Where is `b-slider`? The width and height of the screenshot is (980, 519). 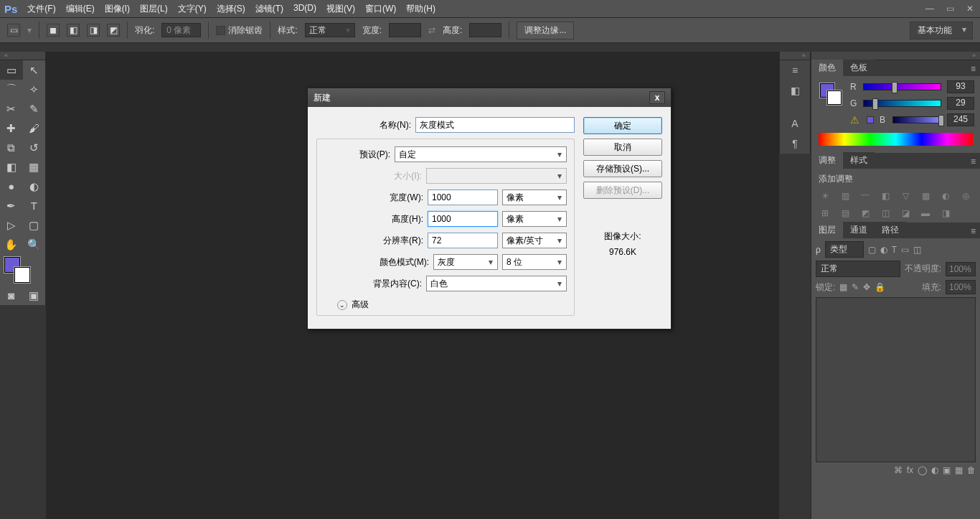
b-slider is located at coordinates (917, 120).